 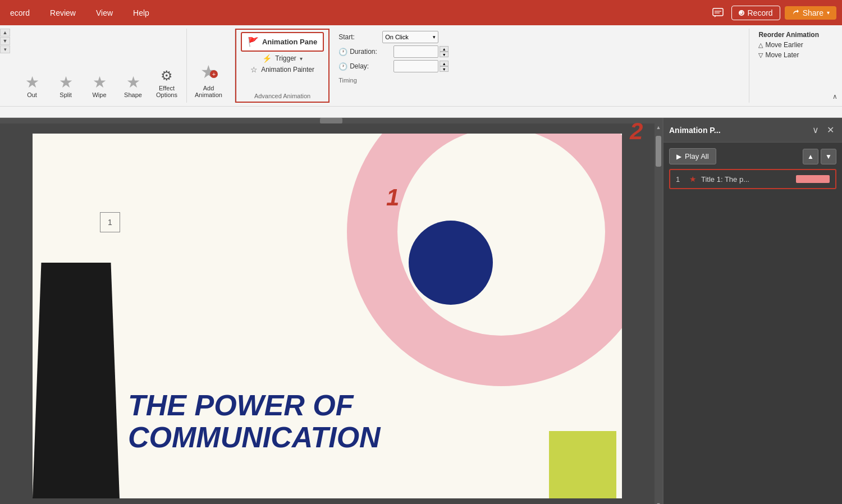 I want to click on scroll-thumb, so click(x=658, y=152).